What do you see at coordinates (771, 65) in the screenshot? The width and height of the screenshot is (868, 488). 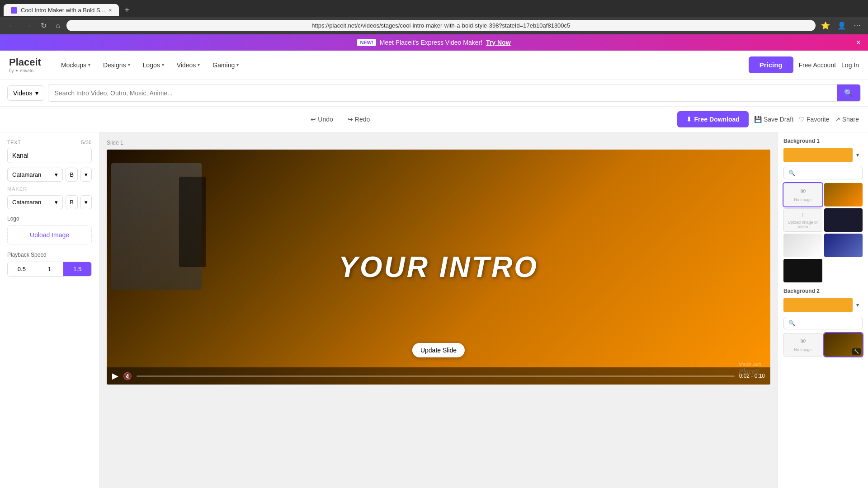 I see `pricing-button: Pricing` at bounding box center [771, 65].